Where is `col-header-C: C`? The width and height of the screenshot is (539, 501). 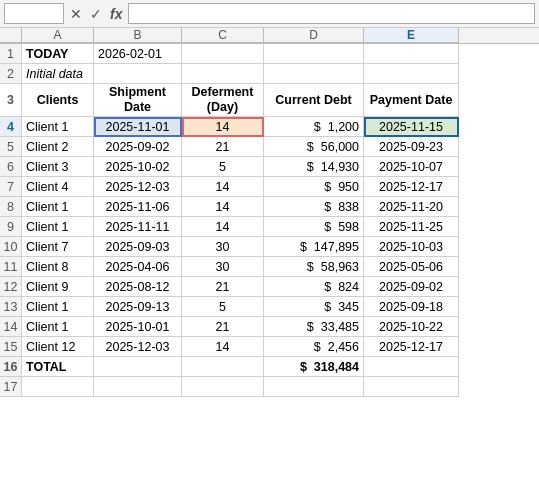 col-header-C: C is located at coordinates (223, 36).